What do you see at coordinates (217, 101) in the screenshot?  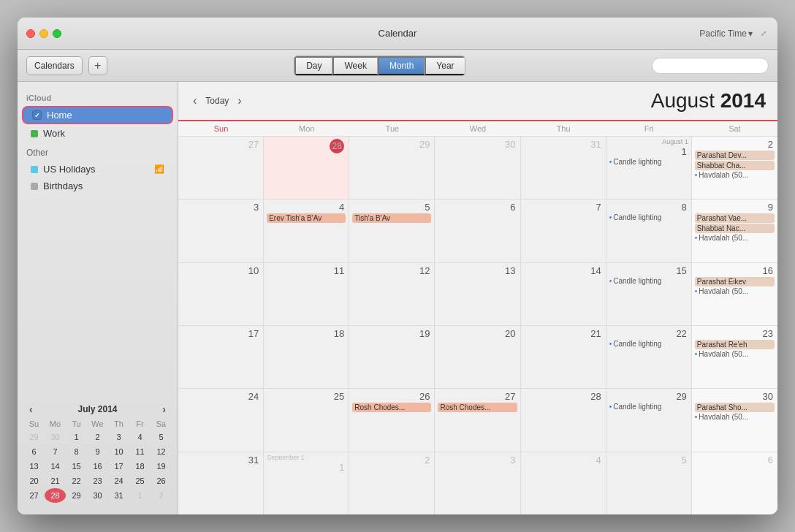 I see `today-button: Today` at bounding box center [217, 101].